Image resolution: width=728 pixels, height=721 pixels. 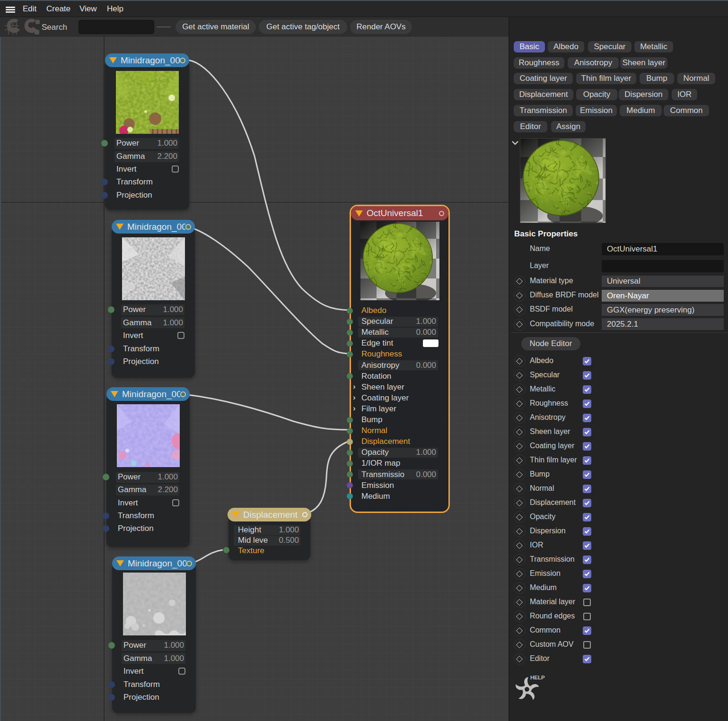 What do you see at coordinates (537, 678) in the screenshot?
I see `svg-text: HELP` at bounding box center [537, 678].